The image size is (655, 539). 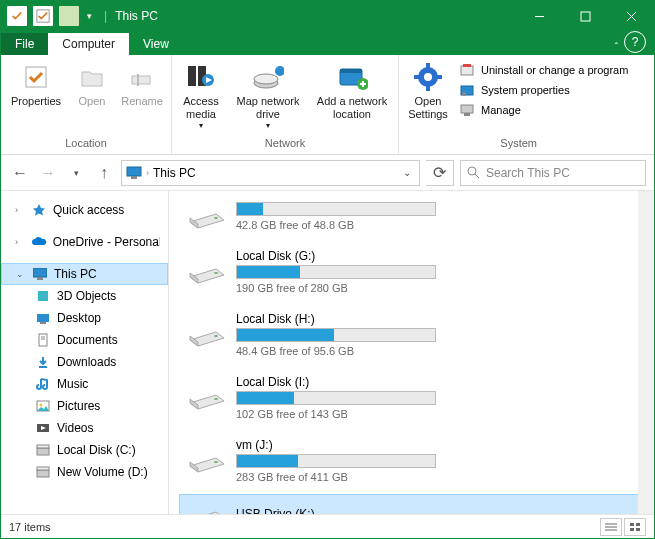 I want to click on nav-row: ← → ▾ ↑ › This PC ⌄ ⟳ Search This PC, so click(x=328, y=173).